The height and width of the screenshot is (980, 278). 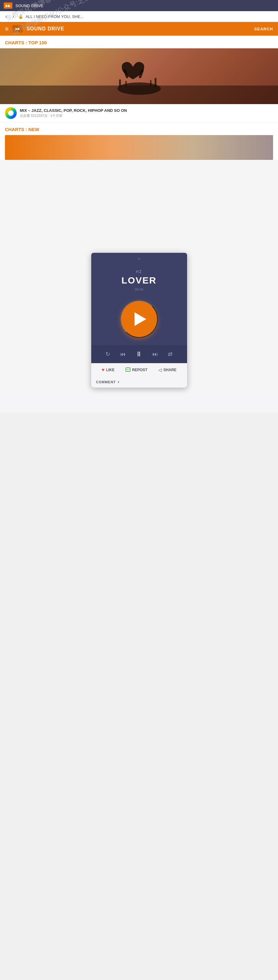 What do you see at coordinates (147, 113) in the screenshot?
I see `track-details: MIX – JAZZ, CLASSIC, POP, ROCK, HIPHOP A…` at bounding box center [147, 113].